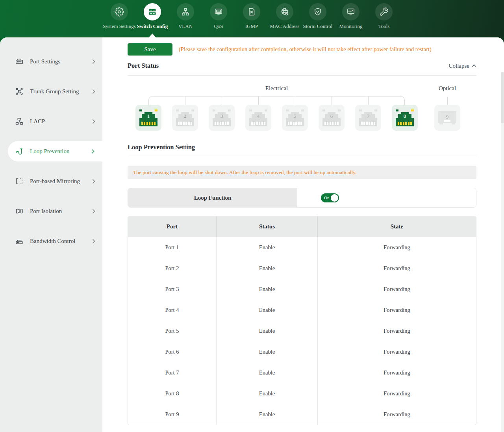  What do you see at coordinates (185, 118) in the screenshot?
I see `port-tile-2: 2` at bounding box center [185, 118].